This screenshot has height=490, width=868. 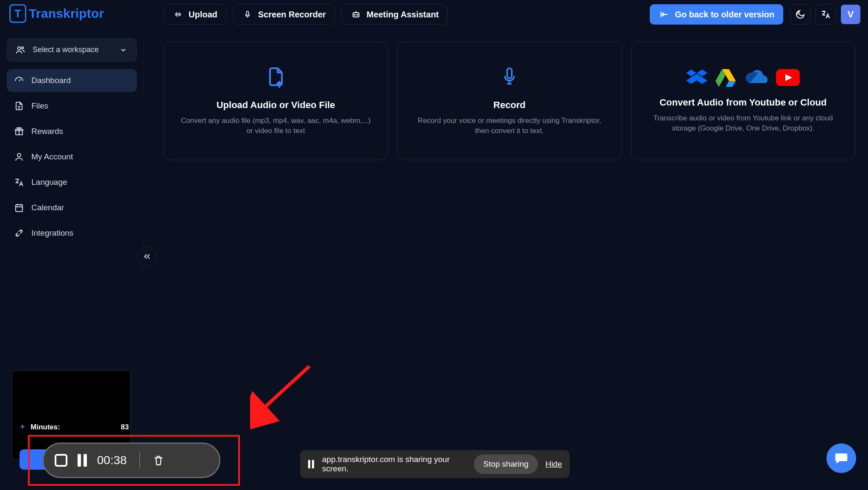 What do you see at coordinates (40, 106) in the screenshot?
I see `sidebar-label: Files` at bounding box center [40, 106].